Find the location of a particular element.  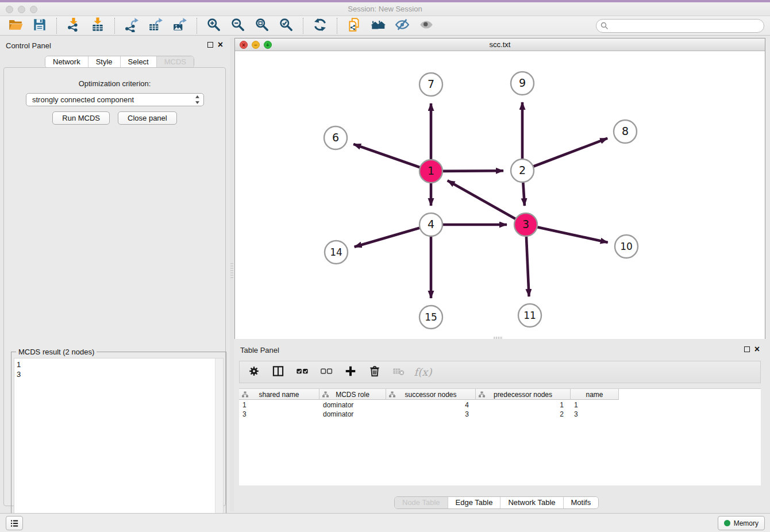

criterion-dropdown: strongly connected component is located at coordinates (115, 100).